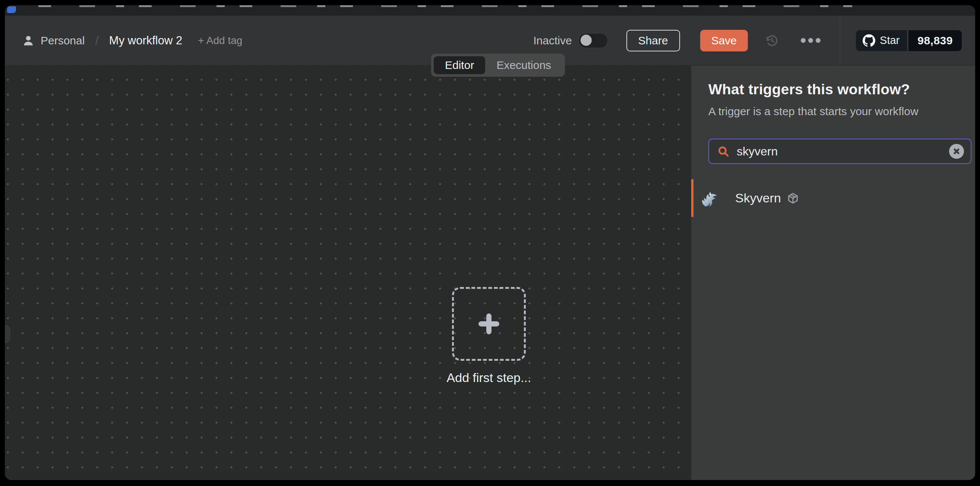  I want to click on browser-tabs-fragment, so click(445, 6).